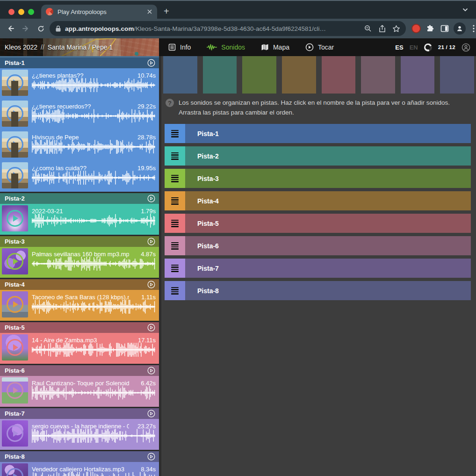  What do you see at coordinates (79, 469) in the screenshot?
I see `audio-clip: Vendedor callejero Hortalizas.mp38.34s` at bounding box center [79, 469].